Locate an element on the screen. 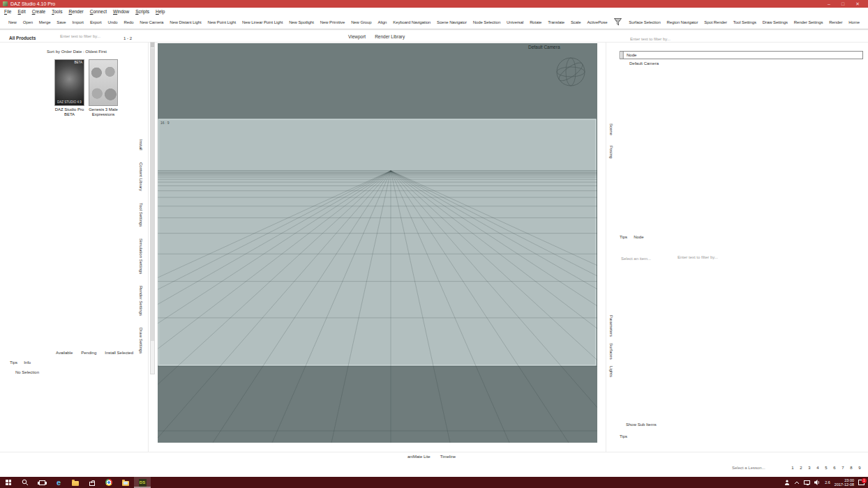 This screenshot has height=488, width=868. taskbar-search-button is located at coordinates (25, 482).